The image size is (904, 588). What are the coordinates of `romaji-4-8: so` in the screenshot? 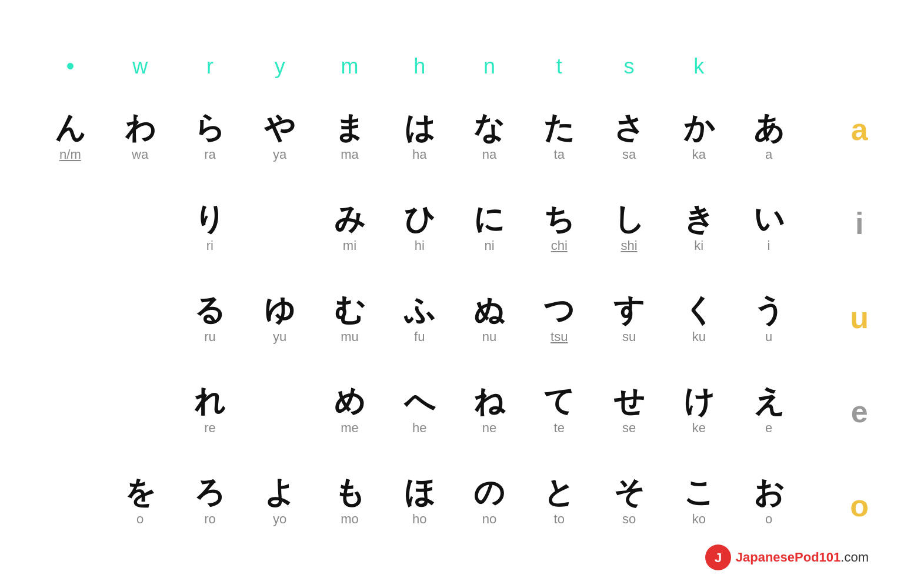 It's located at (629, 519).